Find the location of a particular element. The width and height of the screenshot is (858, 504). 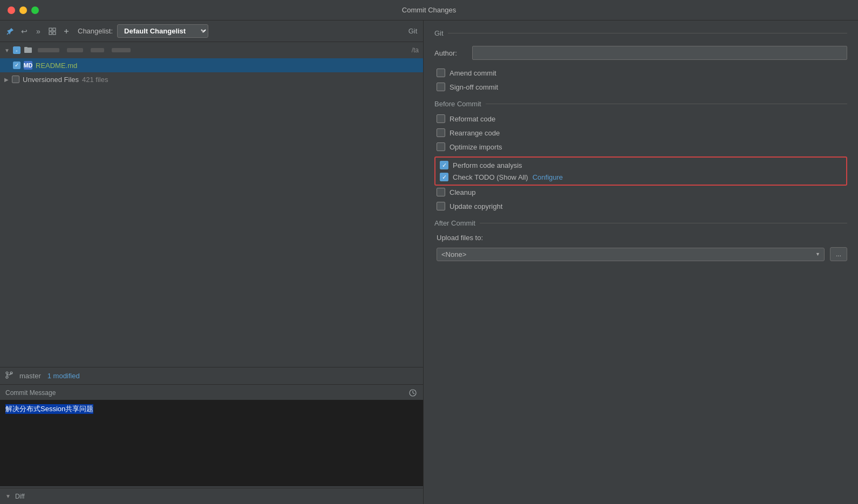

changelist-dropdown-wrapper: Default Changelist is located at coordinates (163, 31).